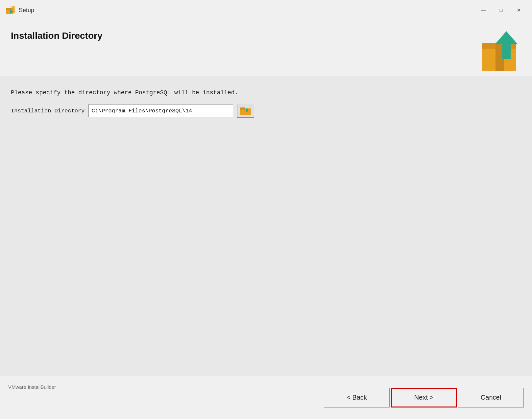  What do you see at coordinates (519, 10) in the screenshot?
I see `close-button: ✕` at bounding box center [519, 10].